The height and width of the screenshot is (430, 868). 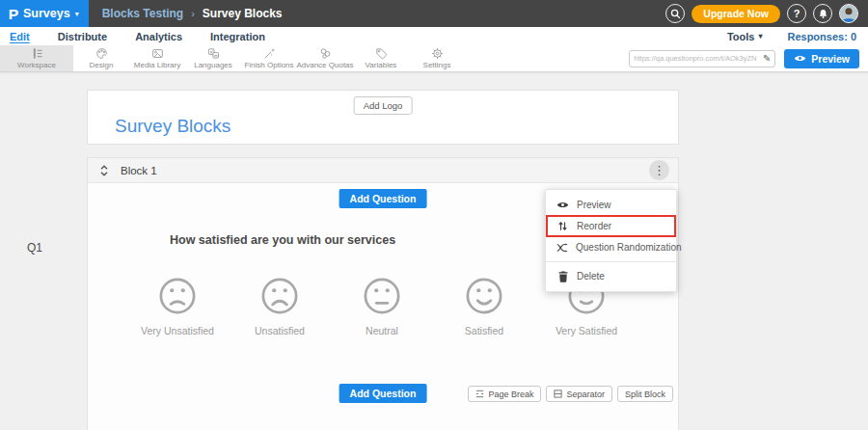 I want to click on rating-label: Unsatisfied, so click(x=280, y=331).